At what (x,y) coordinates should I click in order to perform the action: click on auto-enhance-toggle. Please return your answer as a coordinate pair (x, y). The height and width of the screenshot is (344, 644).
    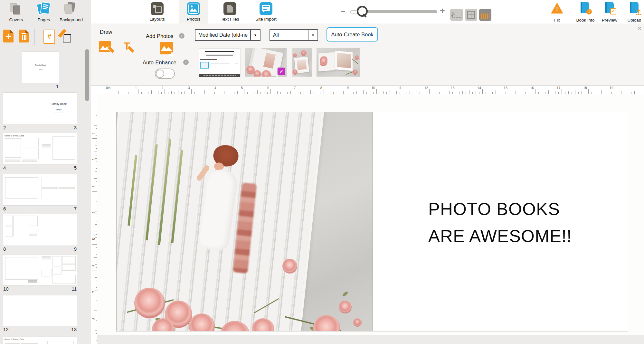
    Looking at the image, I should click on (165, 74).